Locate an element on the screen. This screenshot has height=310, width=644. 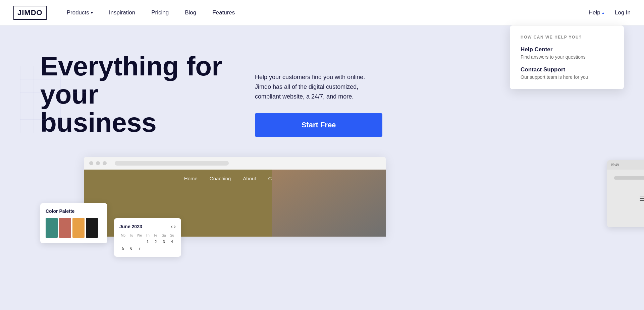
navbar-right: Help ▴ Log In is located at coordinates (610, 13).